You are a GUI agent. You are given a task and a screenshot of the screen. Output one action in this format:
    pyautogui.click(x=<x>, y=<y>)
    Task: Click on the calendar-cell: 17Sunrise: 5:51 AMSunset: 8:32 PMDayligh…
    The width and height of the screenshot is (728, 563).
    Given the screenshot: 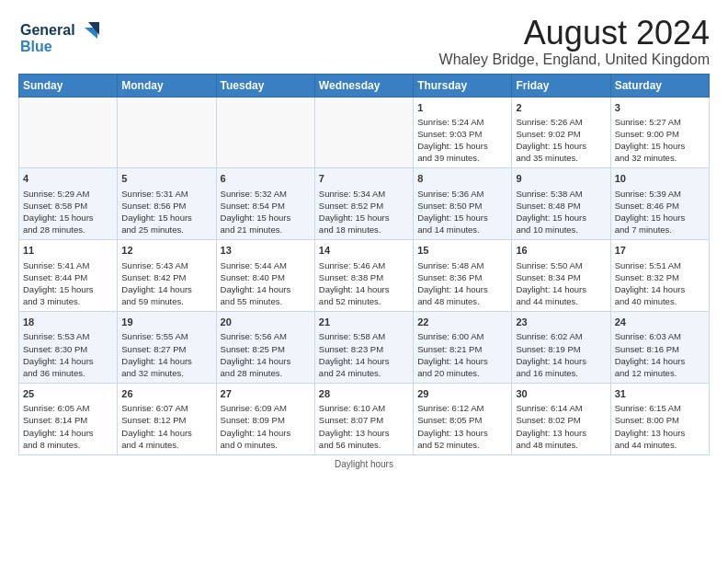 What is the action you would take?
    pyautogui.click(x=660, y=276)
    